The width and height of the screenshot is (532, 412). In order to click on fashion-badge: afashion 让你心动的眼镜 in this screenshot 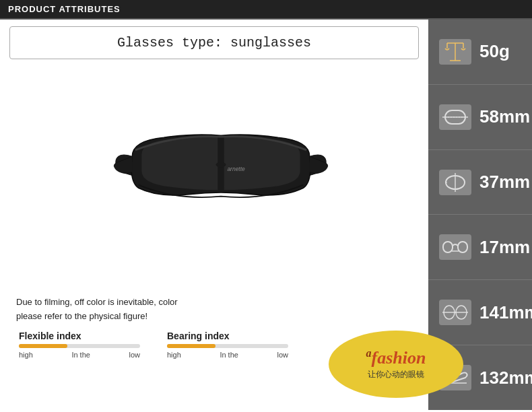, I will do `click(396, 364)`.